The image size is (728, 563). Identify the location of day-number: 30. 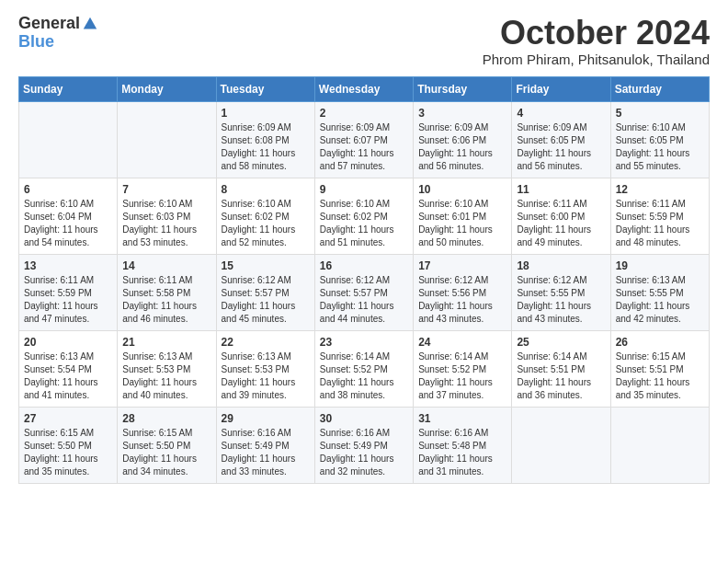
(364, 419).